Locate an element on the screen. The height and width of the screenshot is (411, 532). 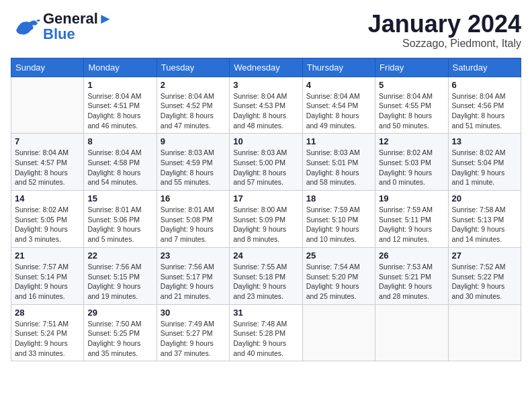
calendar-day-1: 1Sunrise: 8:04 AM Sunset: 4:51 PM Daylig… is located at coordinates (120, 105).